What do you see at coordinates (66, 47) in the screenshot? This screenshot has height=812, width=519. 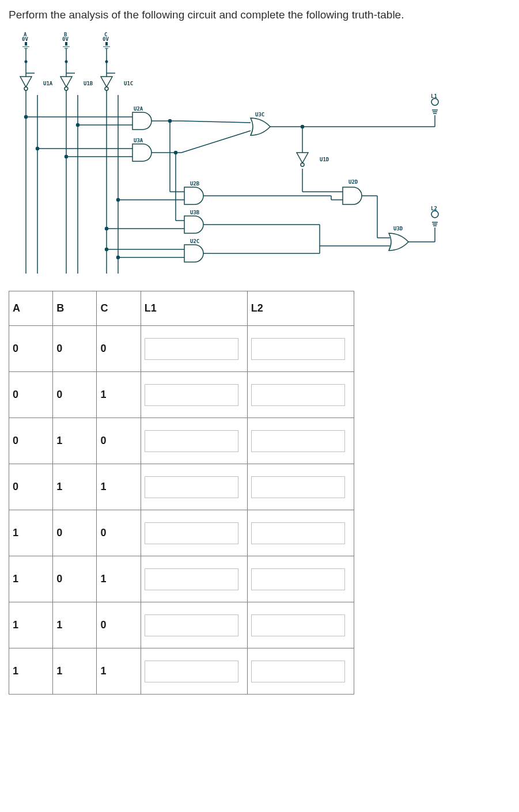 I see `source-b: B 0V` at bounding box center [66, 47].